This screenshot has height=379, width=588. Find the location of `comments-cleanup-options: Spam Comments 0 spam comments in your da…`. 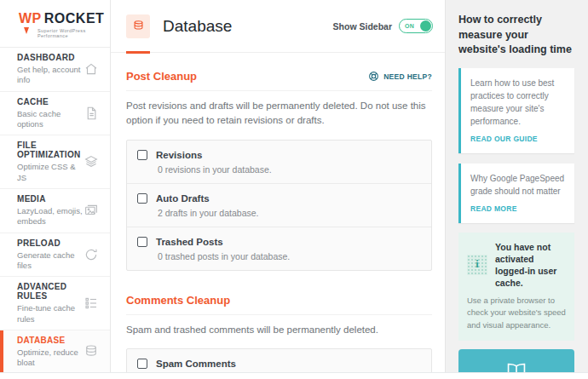

comments-cleanup-options: Spam Comments 0 spam comments in your da… is located at coordinates (280, 360).